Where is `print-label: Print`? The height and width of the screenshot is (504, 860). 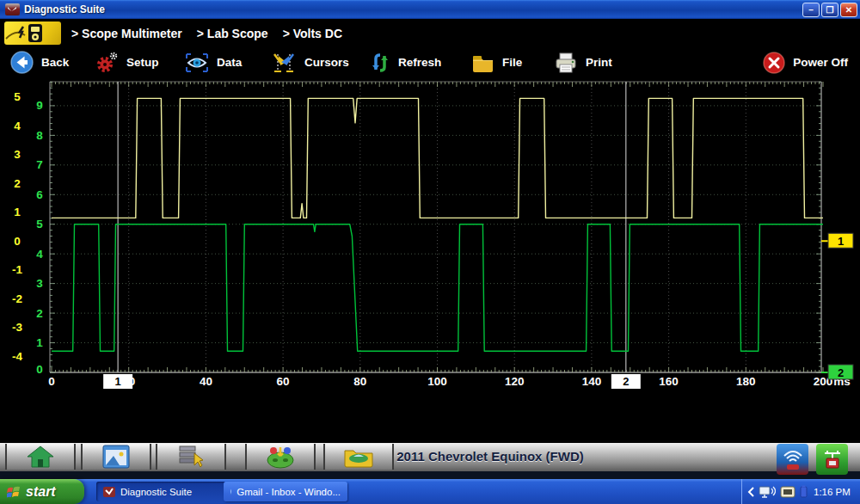
print-label: Print is located at coordinates (599, 62).